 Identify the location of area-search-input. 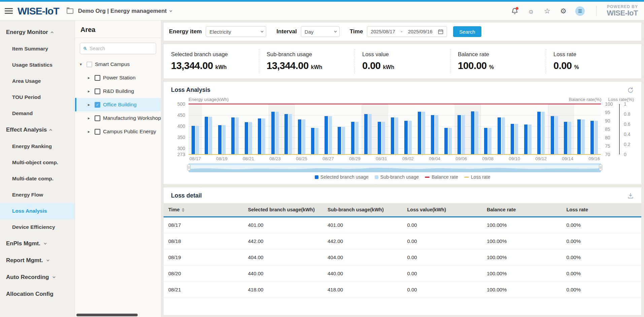
(121, 48).